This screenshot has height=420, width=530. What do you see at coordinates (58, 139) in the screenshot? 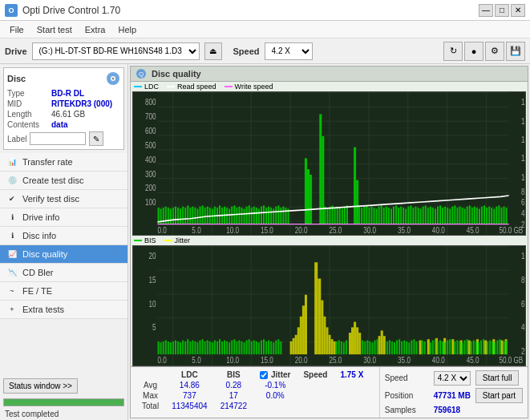
I see `disc-label-input` at bounding box center [58, 139].